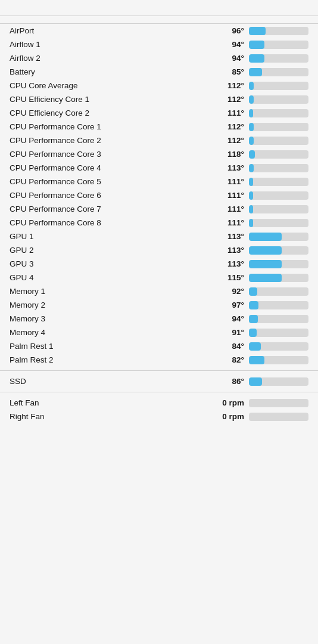 This screenshot has height=644, width=318. I want to click on sensor-right: 82°, so click(255, 360).